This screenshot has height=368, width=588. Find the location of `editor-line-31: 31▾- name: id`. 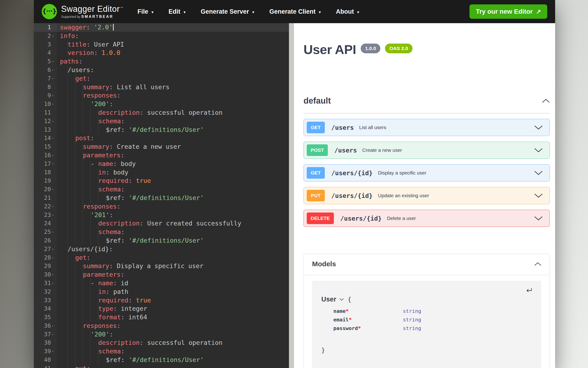

editor-line-31: 31▾- name: id is located at coordinates (161, 283).